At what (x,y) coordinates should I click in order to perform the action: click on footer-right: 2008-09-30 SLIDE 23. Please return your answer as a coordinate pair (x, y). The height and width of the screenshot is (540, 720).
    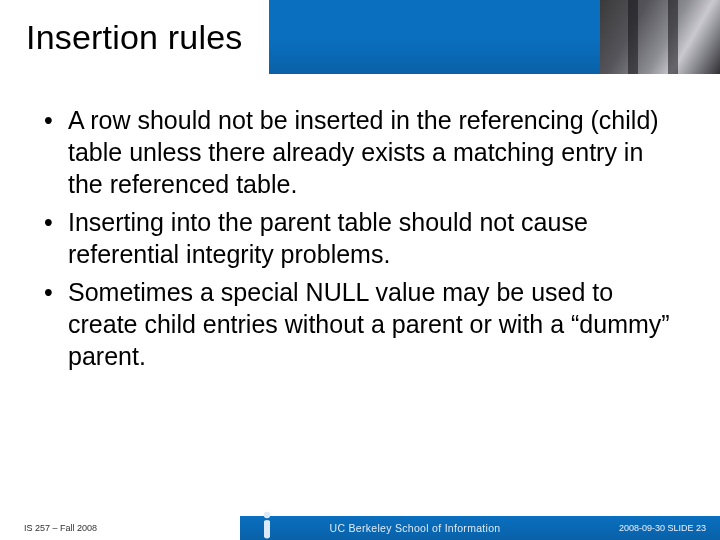
    Looking at the image, I should click on (640, 528).